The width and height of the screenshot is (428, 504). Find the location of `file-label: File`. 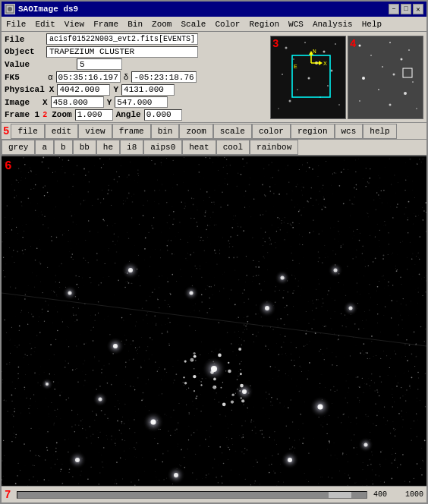

file-label: File is located at coordinates (26, 39).